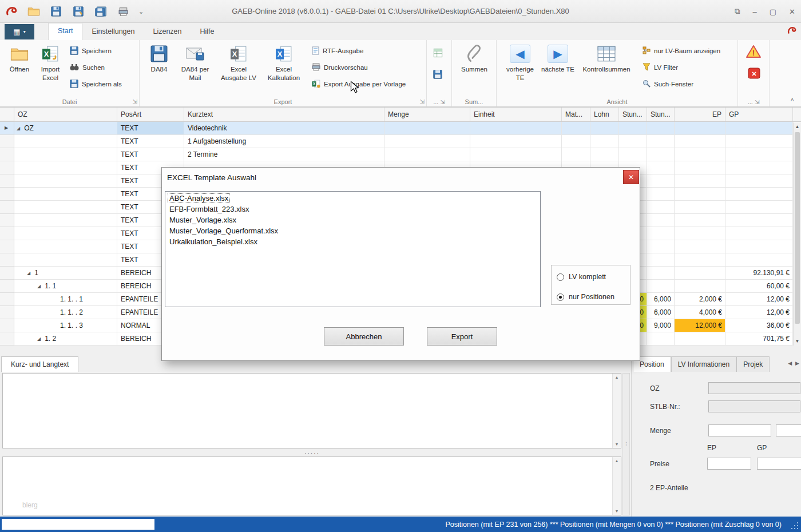 The height and width of the screenshot is (532, 801). I want to click on cell-gp: 92.130,91 €, so click(759, 273).